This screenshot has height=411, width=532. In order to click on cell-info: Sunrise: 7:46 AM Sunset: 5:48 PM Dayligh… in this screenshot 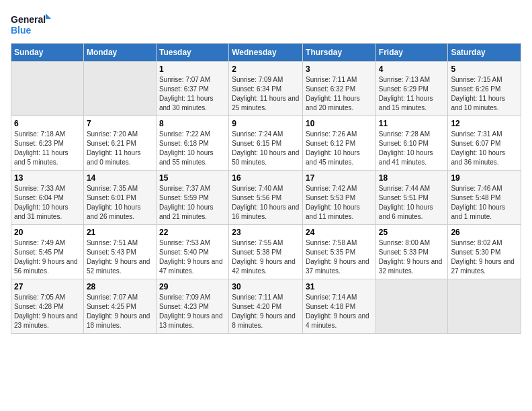, I will do `click(484, 203)`.